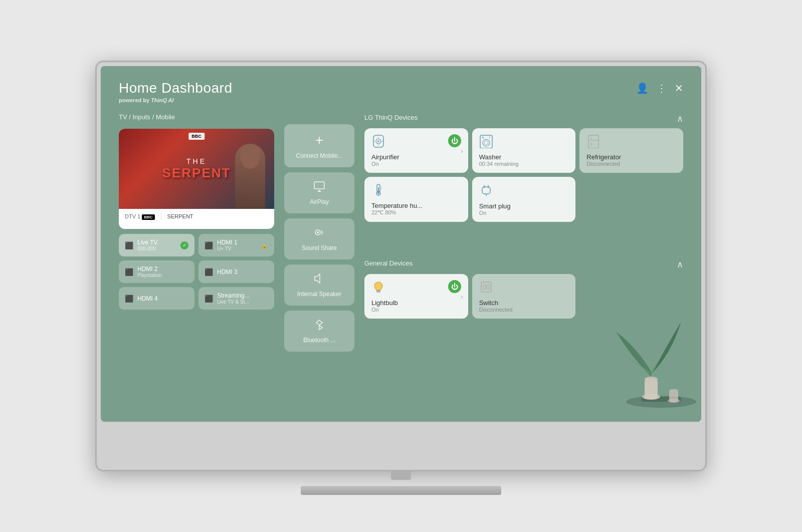 The width and height of the screenshot is (802, 532). What do you see at coordinates (462, 297) in the screenshot?
I see `lightbulb-chevron: ›` at bounding box center [462, 297].